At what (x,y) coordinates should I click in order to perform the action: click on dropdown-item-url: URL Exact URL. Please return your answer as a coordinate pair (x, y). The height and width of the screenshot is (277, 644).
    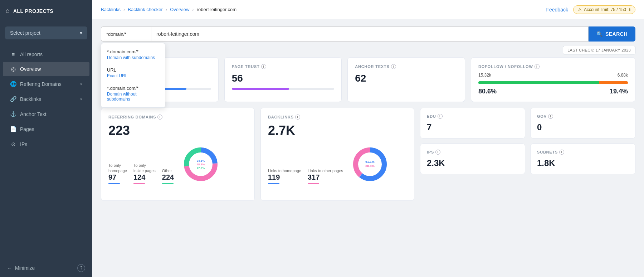
    Looking at the image, I should click on (133, 73).